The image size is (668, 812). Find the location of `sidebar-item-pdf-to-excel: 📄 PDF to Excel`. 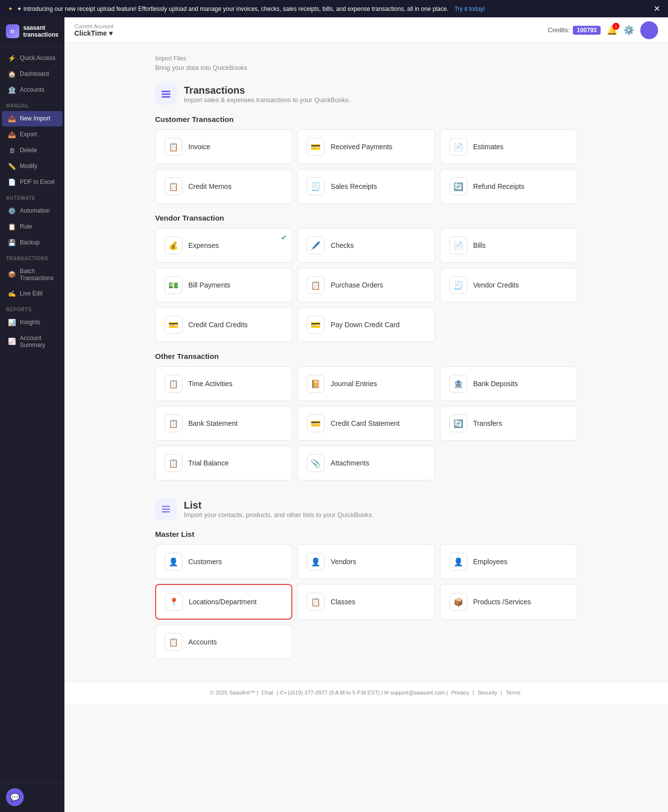

sidebar-item-pdf-to-excel: 📄 PDF to Excel is located at coordinates (32, 182).